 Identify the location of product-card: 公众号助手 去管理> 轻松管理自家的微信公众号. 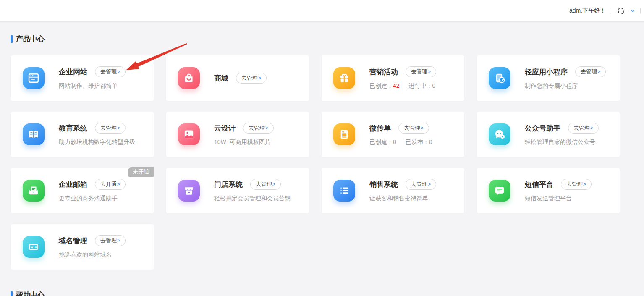
(548, 134).